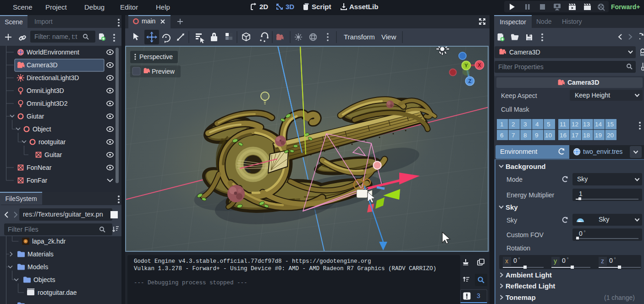 This screenshot has height=304, width=644. What do you see at coordinates (39, 168) in the screenshot?
I see `svg-text: FonNear` at bounding box center [39, 168].